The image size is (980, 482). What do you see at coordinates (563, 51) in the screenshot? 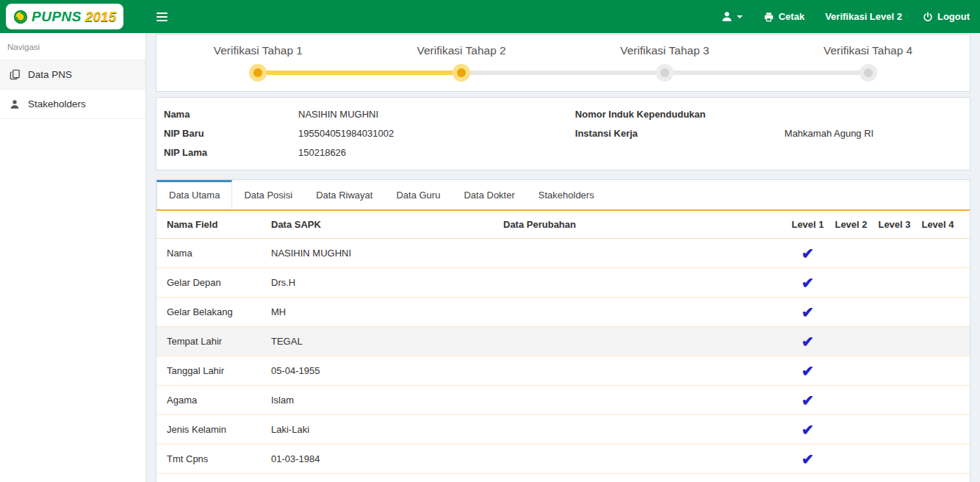
I see `step-labels: Verifikasi Tahap 1Verifikasi Tahap 2Veri…` at bounding box center [563, 51].